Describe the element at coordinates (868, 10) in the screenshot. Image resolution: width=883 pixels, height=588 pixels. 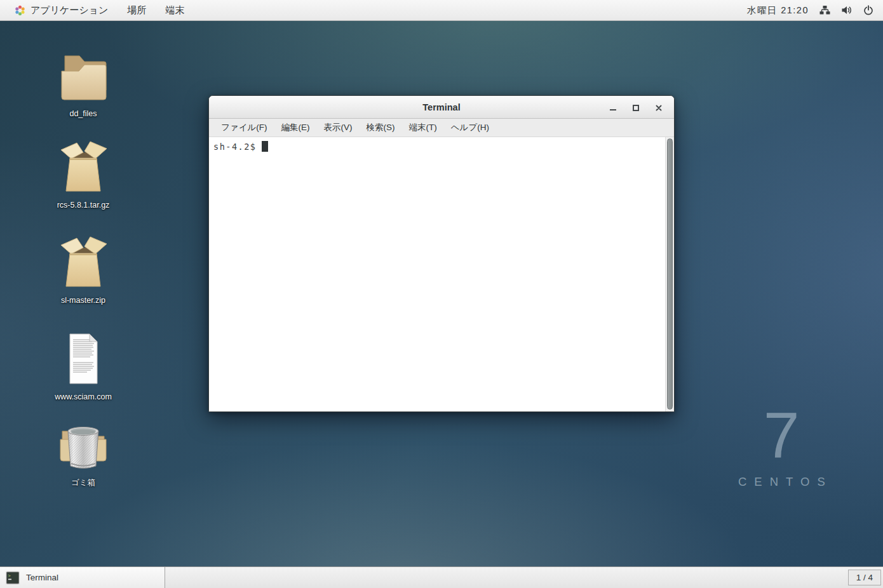
I see `power-icon` at that location.